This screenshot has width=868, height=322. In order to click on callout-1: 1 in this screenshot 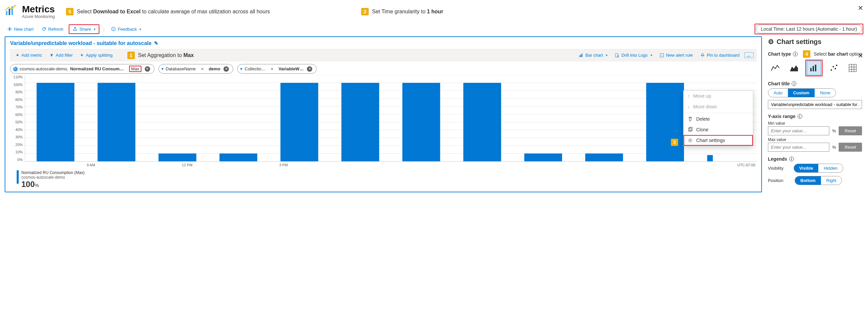, I will do `click(131, 55)`.